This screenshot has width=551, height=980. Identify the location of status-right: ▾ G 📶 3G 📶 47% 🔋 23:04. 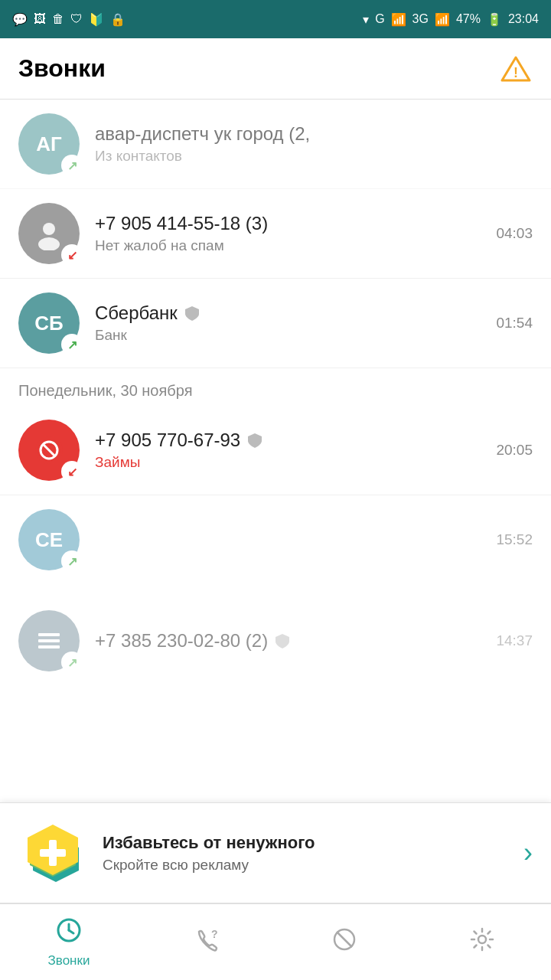
(451, 20).